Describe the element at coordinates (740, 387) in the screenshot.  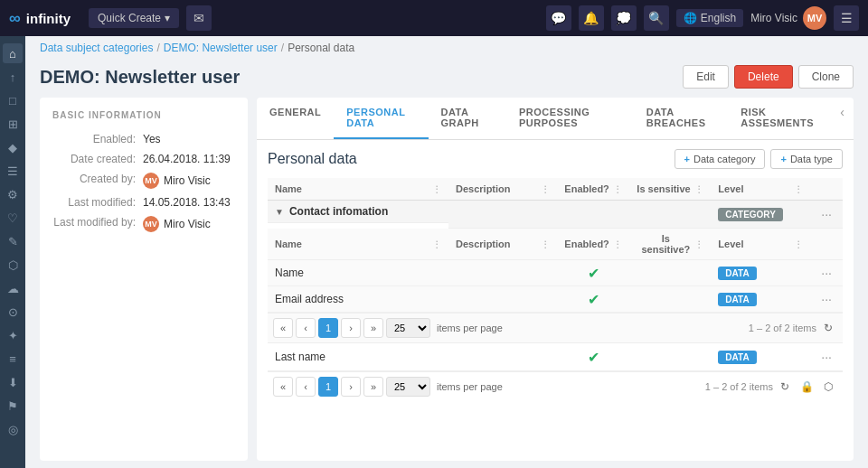
I see `outer-pag-info: 1 – 2 of 2 items` at that location.